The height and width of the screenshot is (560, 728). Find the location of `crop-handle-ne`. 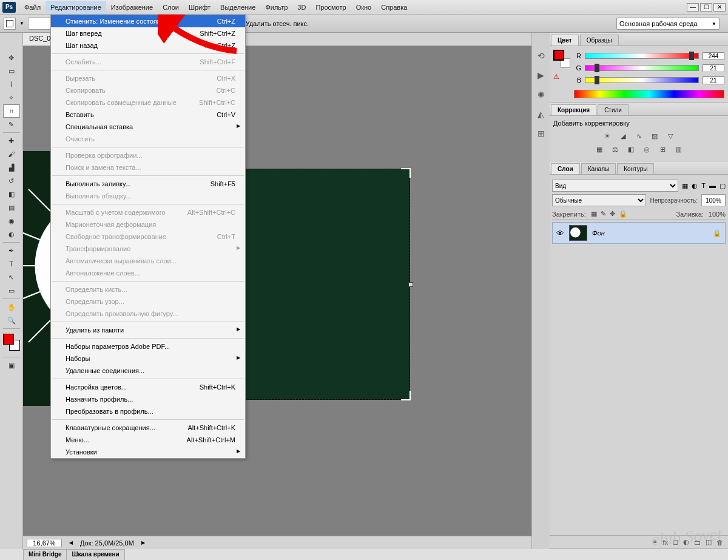

crop-handle-ne is located at coordinates (406, 173).